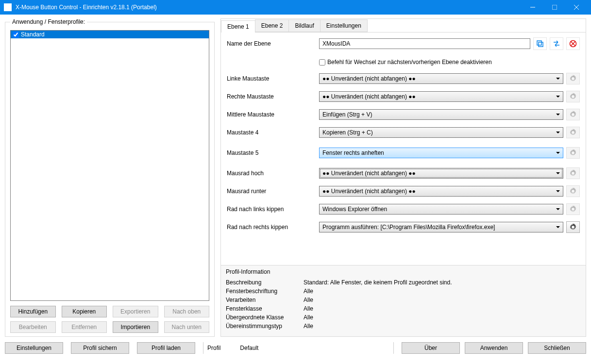 Image resolution: width=591 pixels, height=364 pixels. Describe the element at coordinates (557, 348) in the screenshot. I see `close-window-button: Schließen` at that location.